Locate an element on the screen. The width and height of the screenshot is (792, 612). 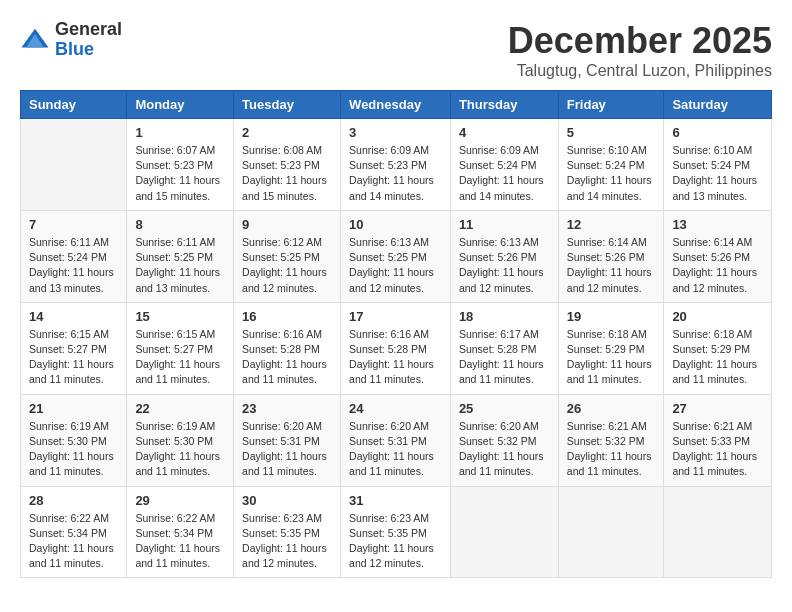
day-number: 11 is located at coordinates (504, 224).